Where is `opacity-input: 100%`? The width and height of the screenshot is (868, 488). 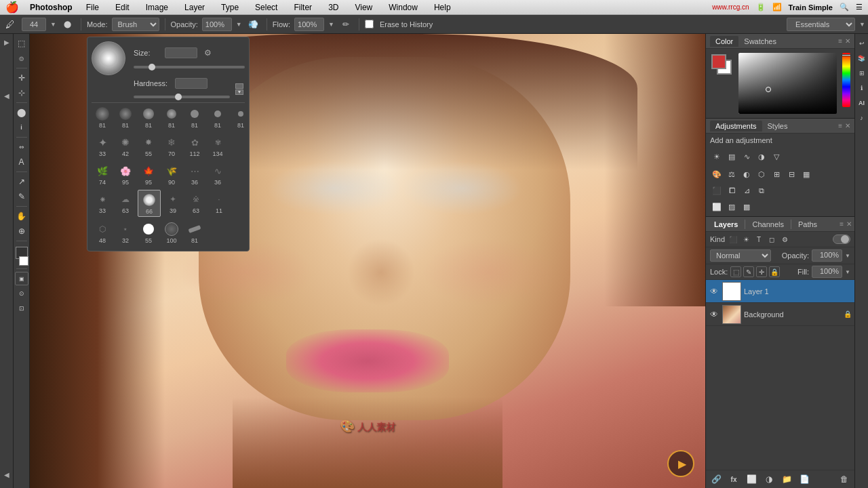 opacity-input: 100% is located at coordinates (827, 256).